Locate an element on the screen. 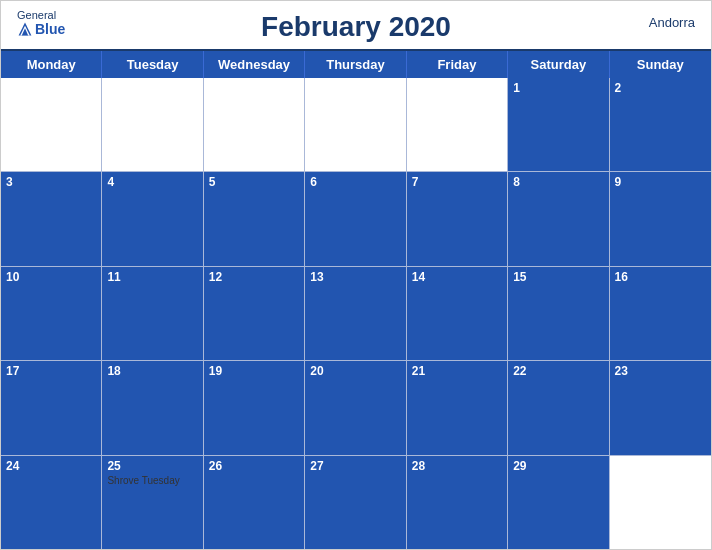 The height and width of the screenshot is (550, 712). cal-cell: 5 is located at coordinates (254, 218).